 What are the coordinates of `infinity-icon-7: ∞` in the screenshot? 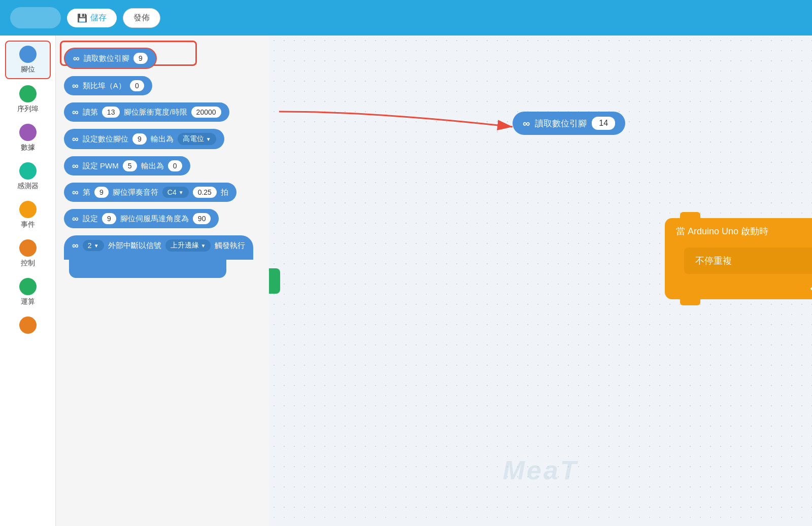 It's located at (75, 219).